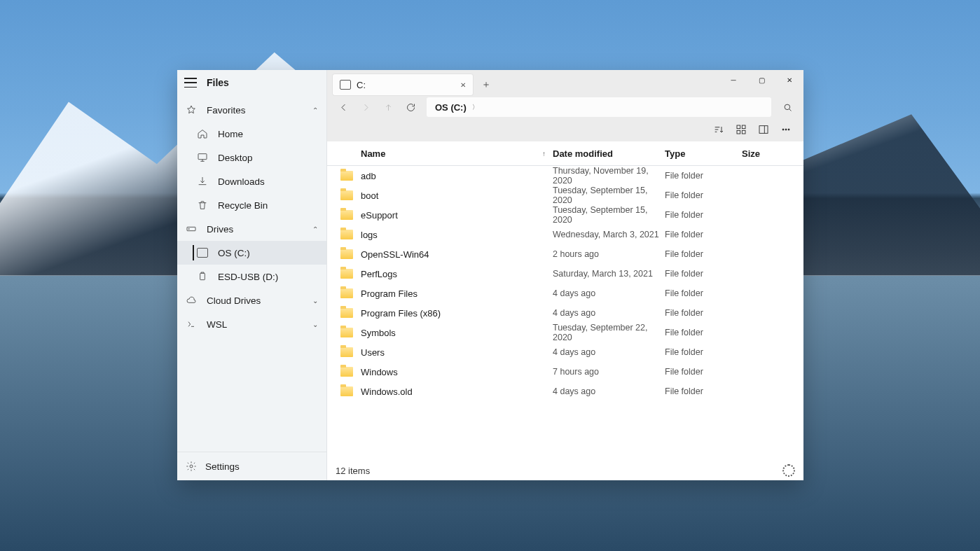  Describe the element at coordinates (252, 181) in the screenshot. I see `sidebar-item-downloads: Downloads` at that location.